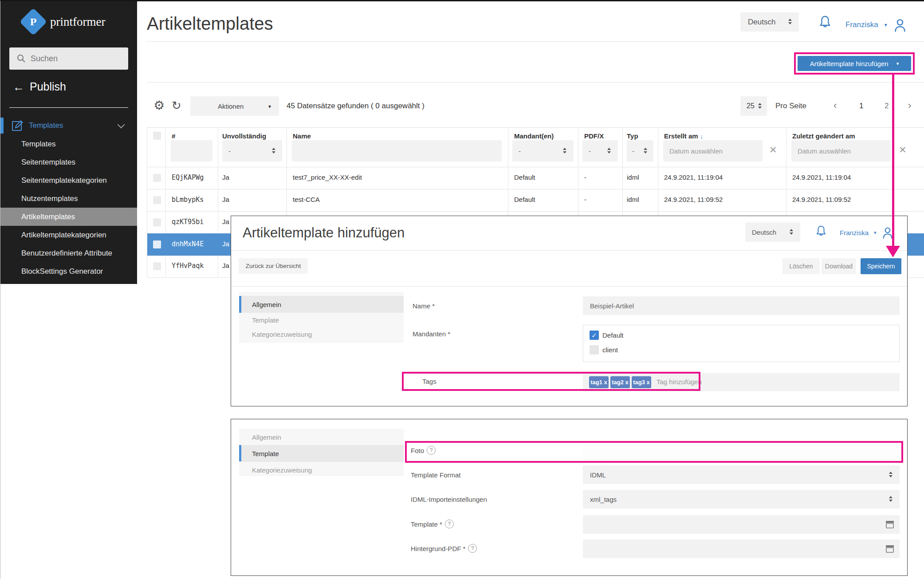 This screenshot has width=924, height=579. What do you see at coordinates (861, 106) in the screenshot?
I see `page-1-button: 1` at bounding box center [861, 106].